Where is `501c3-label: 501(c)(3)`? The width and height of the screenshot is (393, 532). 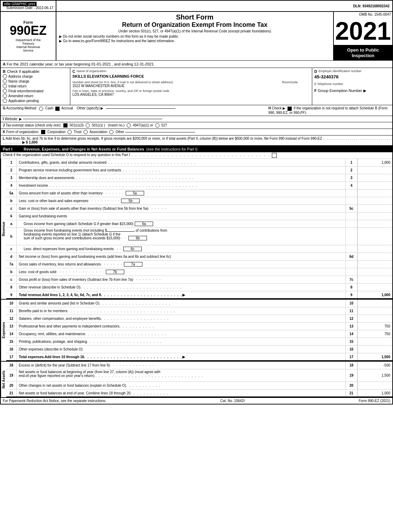 501c3-label: 501(c)(3) is located at coordinates (77, 125).